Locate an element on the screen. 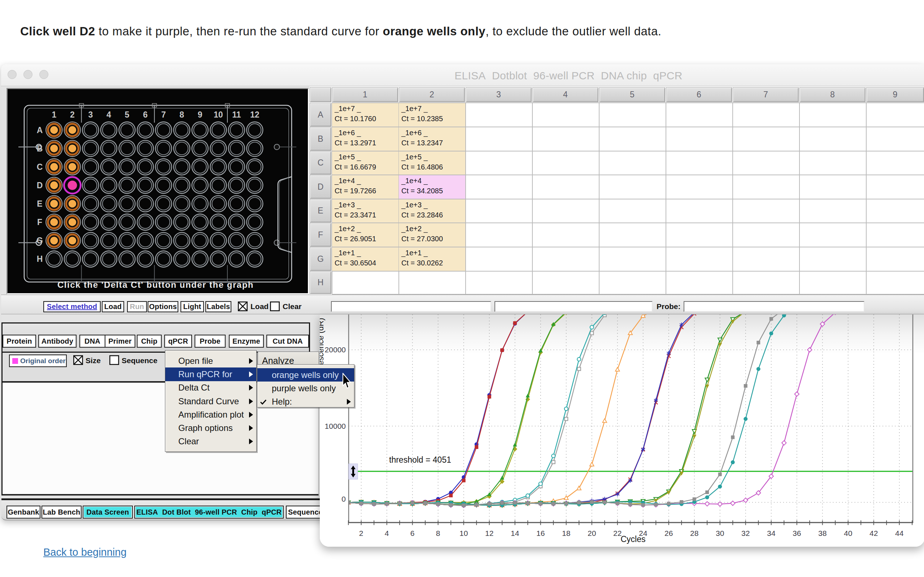 Image resolution: width=924 pixels, height=577 pixels. svg-text: F is located at coordinates (40, 222).